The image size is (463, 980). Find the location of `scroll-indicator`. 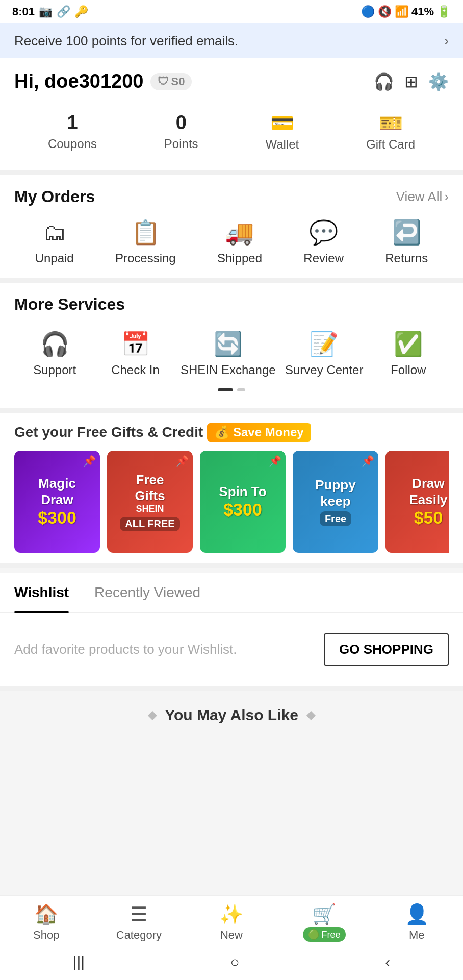

scroll-indicator is located at coordinates (232, 388).